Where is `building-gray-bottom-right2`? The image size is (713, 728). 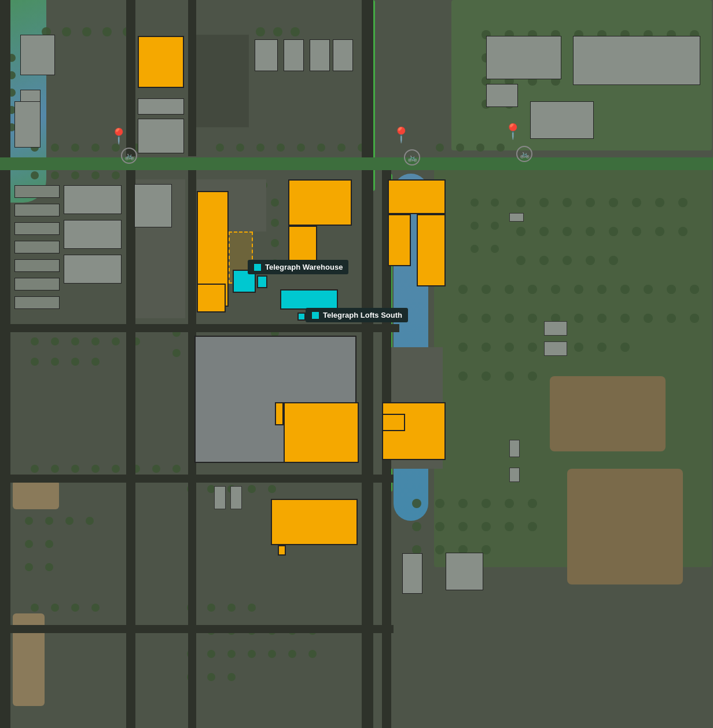
building-gray-bottom-right2 is located at coordinates (464, 572).